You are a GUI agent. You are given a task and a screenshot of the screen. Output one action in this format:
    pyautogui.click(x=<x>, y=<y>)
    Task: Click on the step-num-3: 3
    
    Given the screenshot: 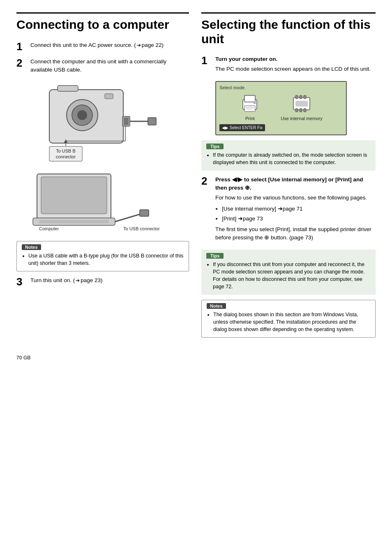 What is the action you would take?
    pyautogui.click(x=21, y=282)
    